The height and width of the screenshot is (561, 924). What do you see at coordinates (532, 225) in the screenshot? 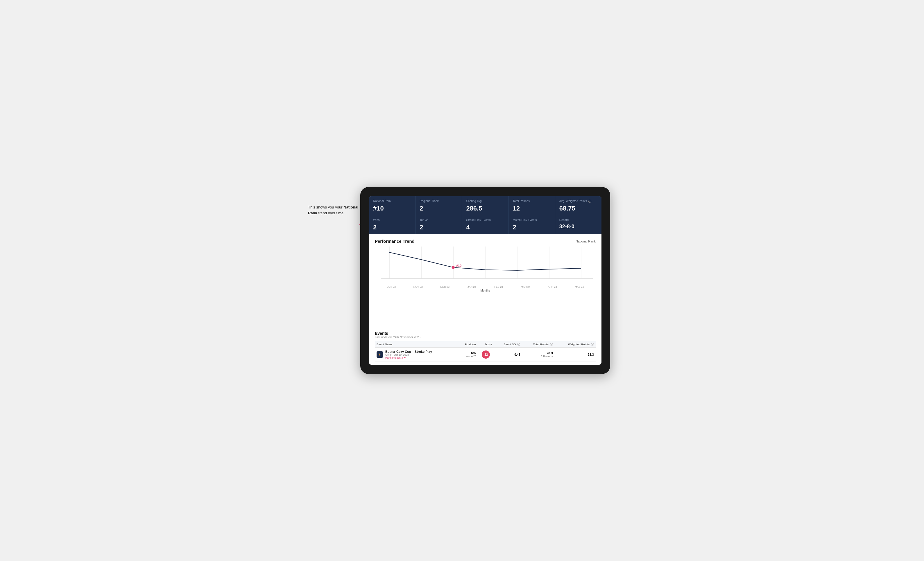
I see `stat-match-play: Match Play Events 2` at bounding box center [532, 225].